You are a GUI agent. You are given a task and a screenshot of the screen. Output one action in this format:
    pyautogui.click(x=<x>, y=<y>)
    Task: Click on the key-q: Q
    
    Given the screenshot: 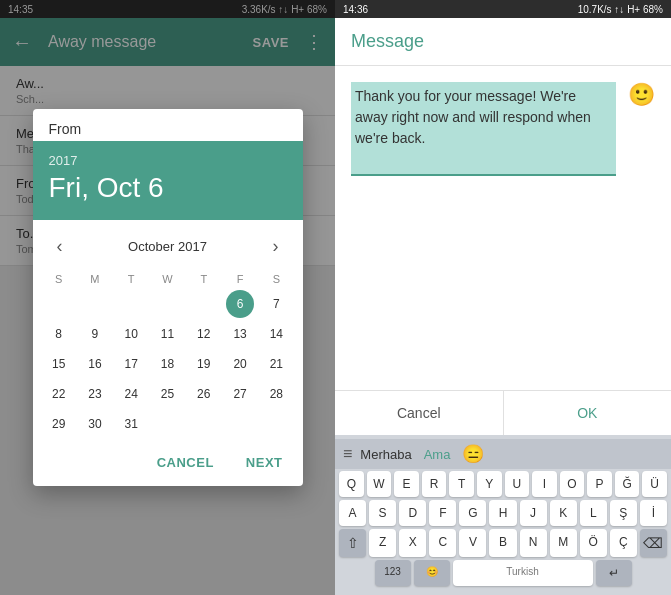 What is the action you would take?
    pyautogui.click(x=352, y=484)
    